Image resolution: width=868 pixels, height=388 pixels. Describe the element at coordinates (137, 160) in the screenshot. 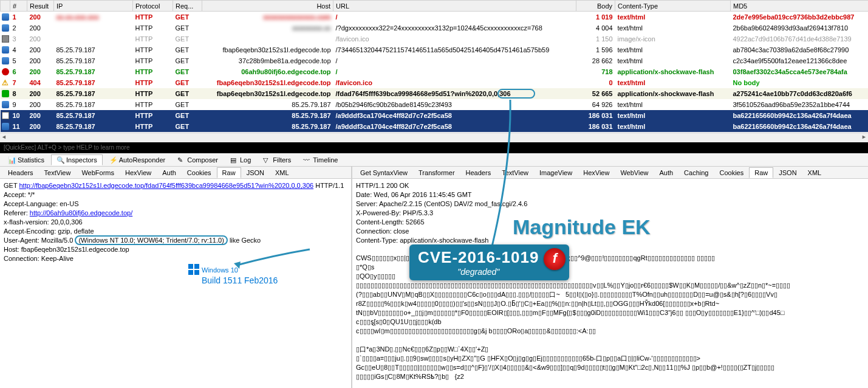

I see `tab-autoresponder: ⚡AutoResponder` at that location.